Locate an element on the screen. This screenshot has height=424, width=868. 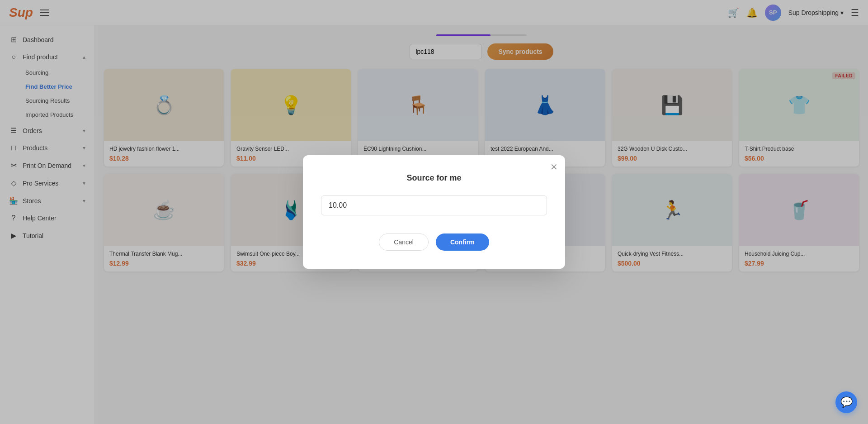
confirm-button: Confirm is located at coordinates (462, 242).